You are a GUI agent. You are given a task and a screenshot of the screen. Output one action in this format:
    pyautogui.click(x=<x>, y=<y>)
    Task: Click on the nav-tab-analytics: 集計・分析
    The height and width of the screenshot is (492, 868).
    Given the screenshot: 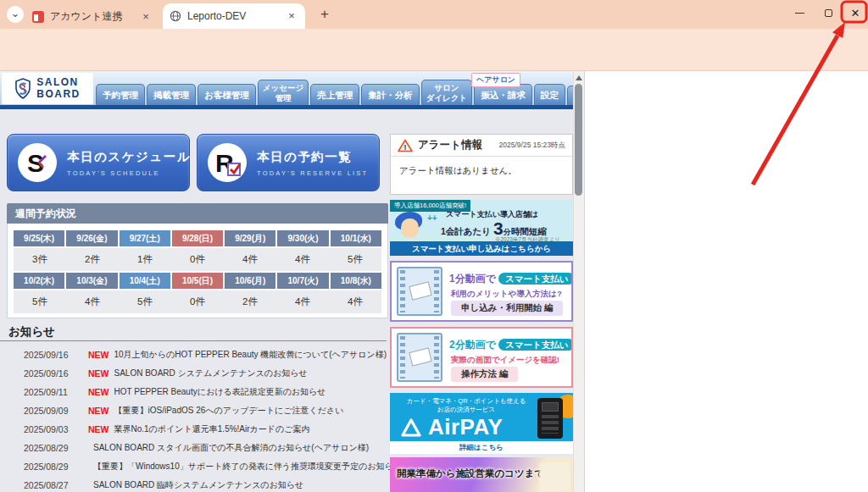 What is the action you would take?
    pyautogui.click(x=390, y=95)
    